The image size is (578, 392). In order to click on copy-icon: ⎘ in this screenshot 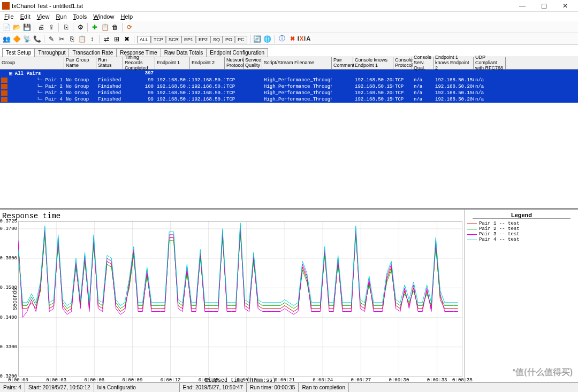, I will do `click(66, 27)`.